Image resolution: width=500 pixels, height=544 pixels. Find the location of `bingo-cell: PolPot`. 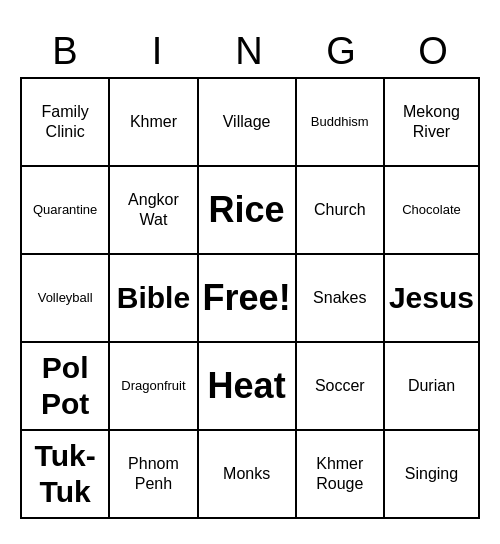

bingo-cell: PolPot is located at coordinates (66, 387).